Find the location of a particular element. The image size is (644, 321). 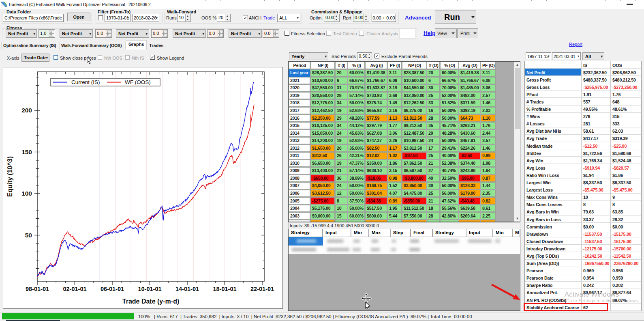

svg-text: 150 is located at coordinates (27, 152).